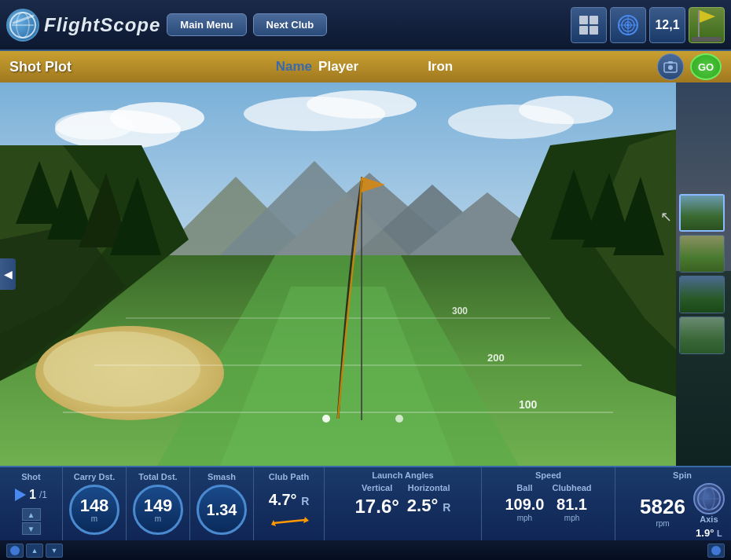 The image size is (731, 560). What do you see at coordinates (706, 67) in the screenshot?
I see `go-button: GO` at bounding box center [706, 67].